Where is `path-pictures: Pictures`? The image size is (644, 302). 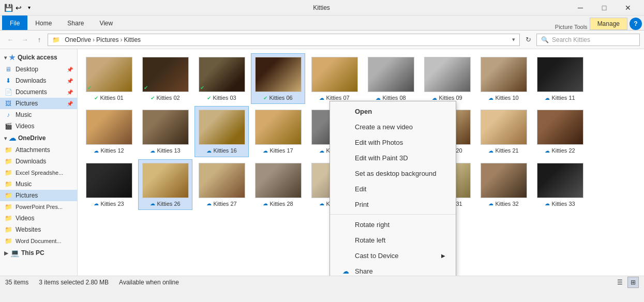
path-pictures: Pictures is located at coordinates (108, 40).